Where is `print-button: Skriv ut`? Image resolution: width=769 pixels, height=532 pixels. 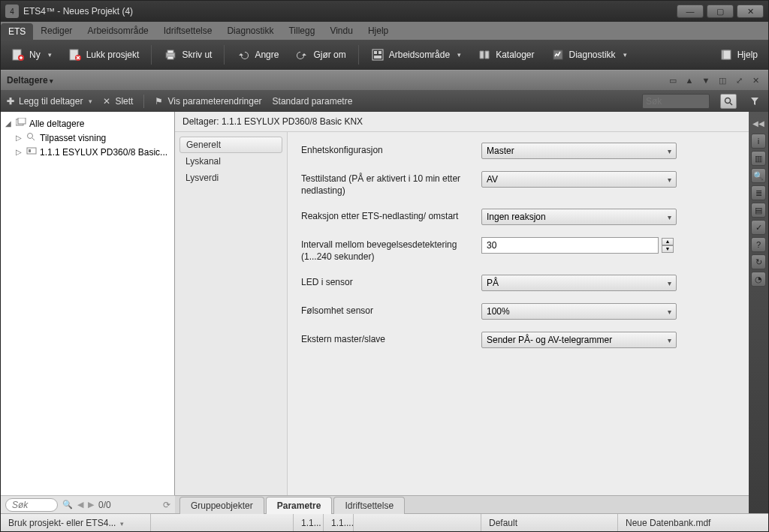 print-button: Skriv ut is located at coordinates (188, 55).